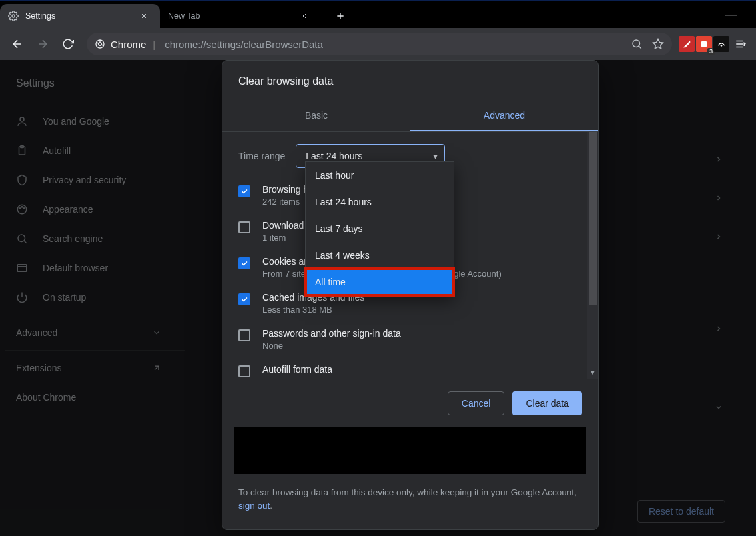 The width and height of the screenshot is (756, 536). Describe the element at coordinates (737, 14) in the screenshot. I see `window-controls: —` at that location.